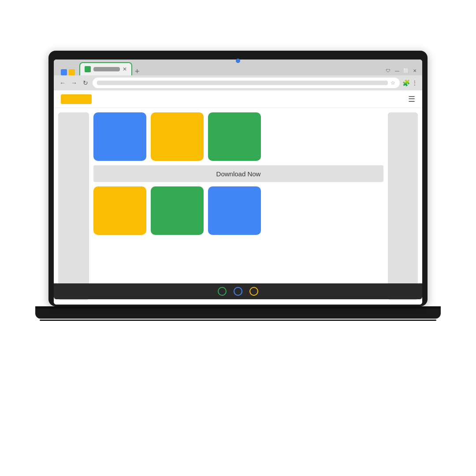  What do you see at coordinates (106, 69) in the screenshot?
I see `active-tab: ✕` at bounding box center [106, 69].